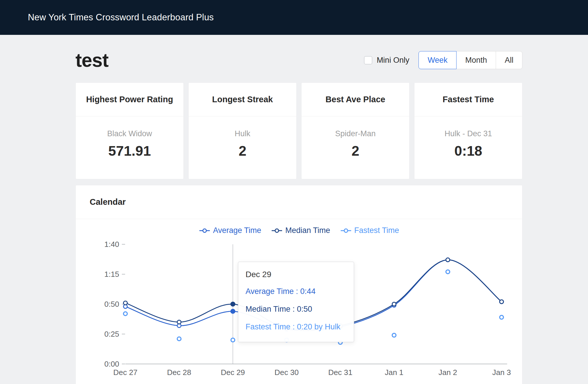 The image size is (588, 384). Describe the element at coordinates (112, 364) in the screenshot. I see `y-axis-label: 0:00` at that location.